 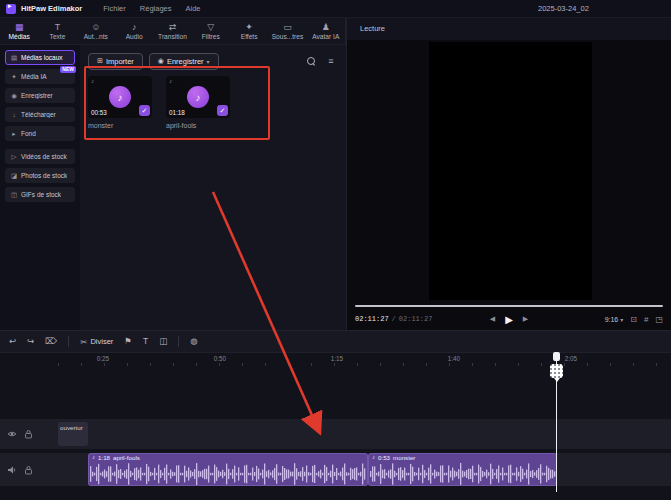 What do you see at coordinates (14, 114) in the screenshot?
I see `download-icon: ↓` at bounding box center [14, 114].